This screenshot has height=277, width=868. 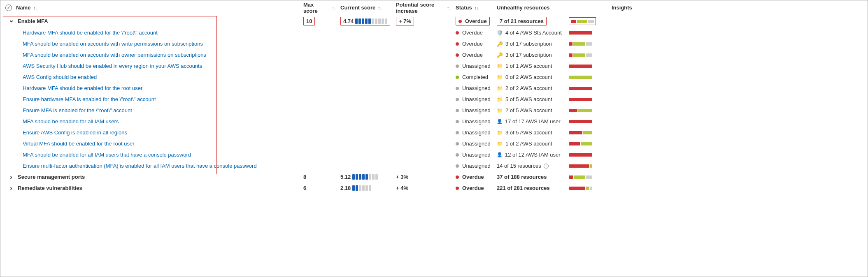 I want to click on header-unhealthy: Unhealthy resources, so click(x=530, y=7).